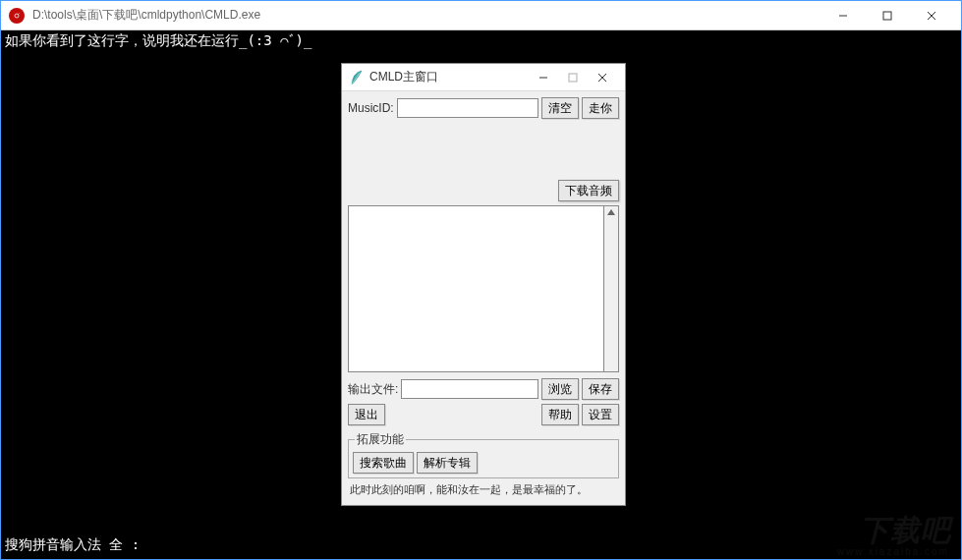 Image resolution: width=962 pixels, height=560 pixels. I want to click on extension-fieldset: 拓展功能 搜索歌曲 解析专辑, so click(483, 455).